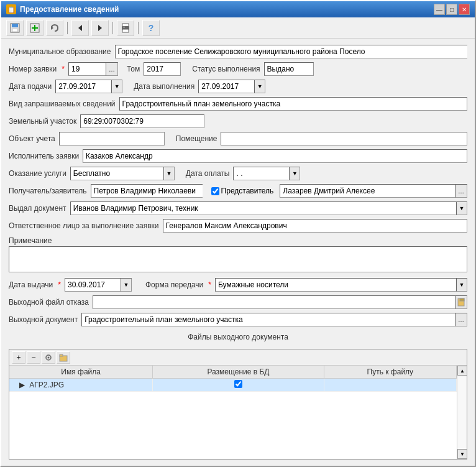 Image resolution: width=476 pixels, height=467 pixels. What do you see at coordinates (280, 302) in the screenshot?
I see `output-file-container` at bounding box center [280, 302].